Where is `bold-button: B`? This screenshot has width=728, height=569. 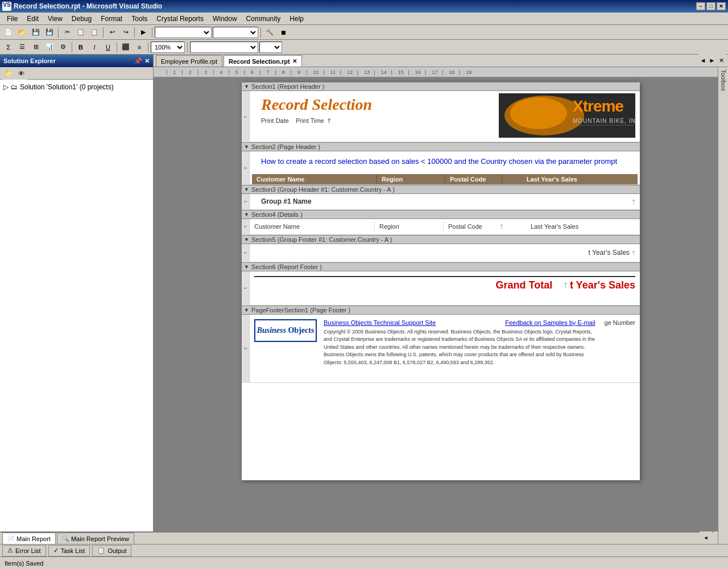 bold-button: B is located at coordinates (81, 47).